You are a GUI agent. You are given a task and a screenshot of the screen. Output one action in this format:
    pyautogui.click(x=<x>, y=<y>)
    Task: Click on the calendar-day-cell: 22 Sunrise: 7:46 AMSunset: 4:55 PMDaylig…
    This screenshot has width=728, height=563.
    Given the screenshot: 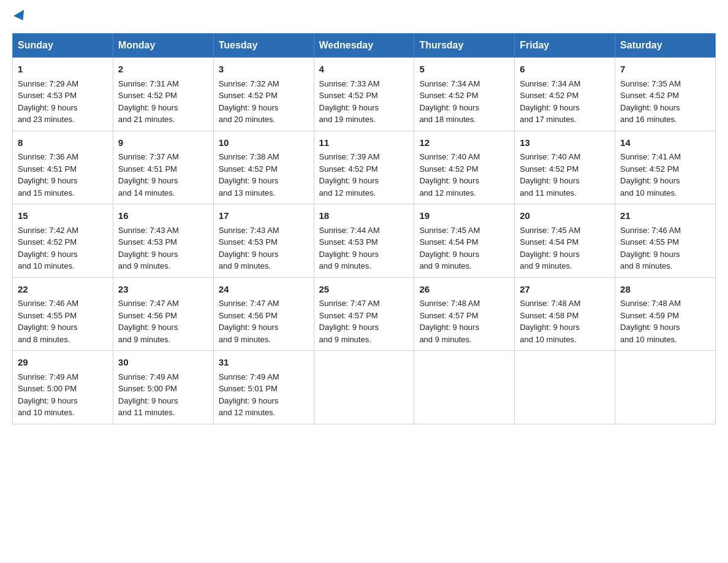 What is the action you would take?
    pyautogui.click(x=63, y=314)
    